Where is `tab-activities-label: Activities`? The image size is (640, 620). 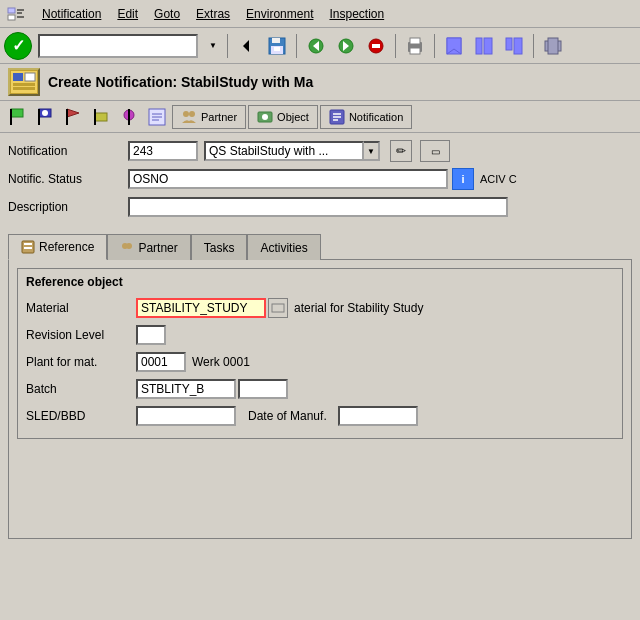 tab-activities-label: Activities is located at coordinates (284, 248).